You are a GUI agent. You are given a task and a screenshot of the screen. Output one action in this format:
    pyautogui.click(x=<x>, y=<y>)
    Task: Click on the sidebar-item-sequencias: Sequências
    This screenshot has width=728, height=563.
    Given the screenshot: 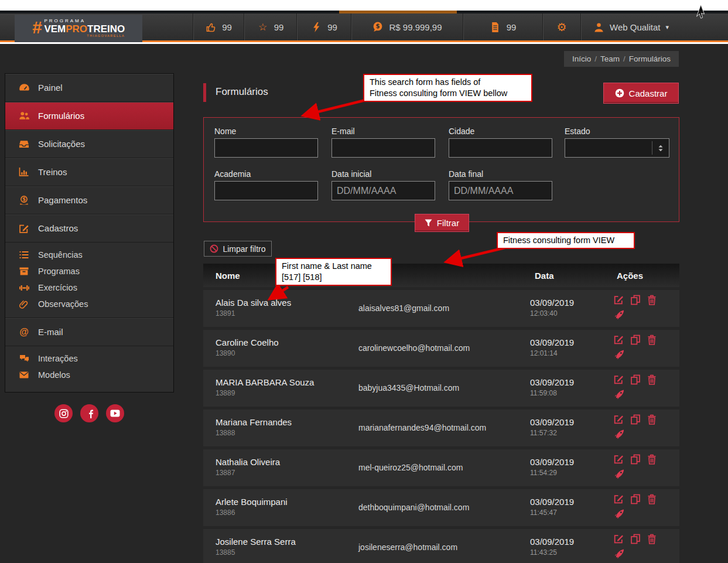 What is the action you would take?
    pyautogui.click(x=89, y=255)
    